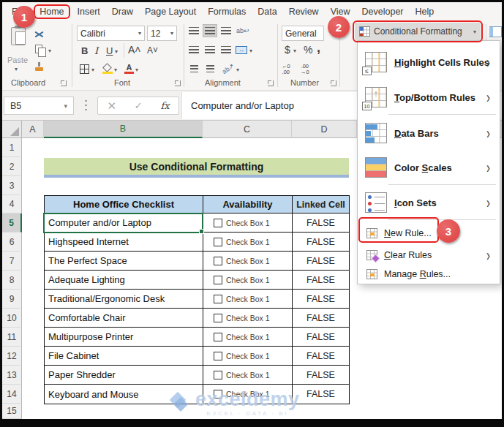 The height and width of the screenshot is (427, 504). I want to click on align-right-button, so click(226, 50).